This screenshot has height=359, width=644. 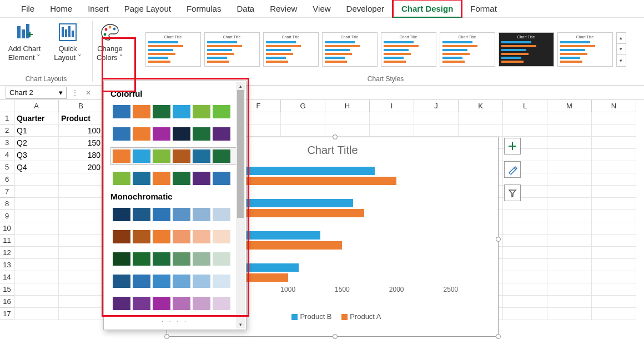 What do you see at coordinates (7, 216) in the screenshot?
I see `row-header: 9` at bounding box center [7, 216].